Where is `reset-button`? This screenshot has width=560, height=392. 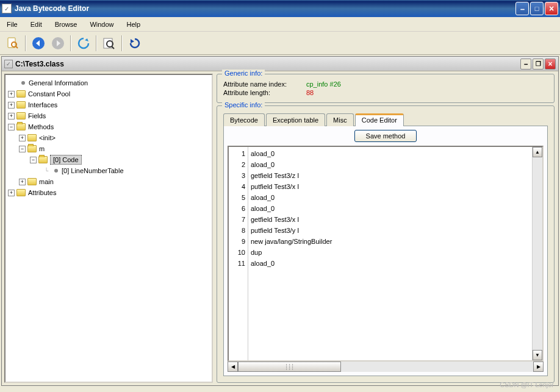
reset-button is located at coordinates (135, 43).